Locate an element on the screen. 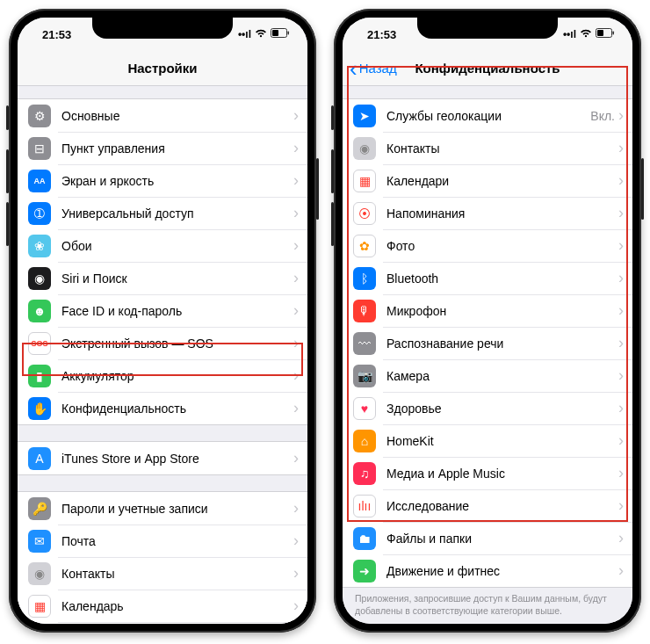  row-media: ♫Медиа и Apple Music› is located at coordinates (488, 473).